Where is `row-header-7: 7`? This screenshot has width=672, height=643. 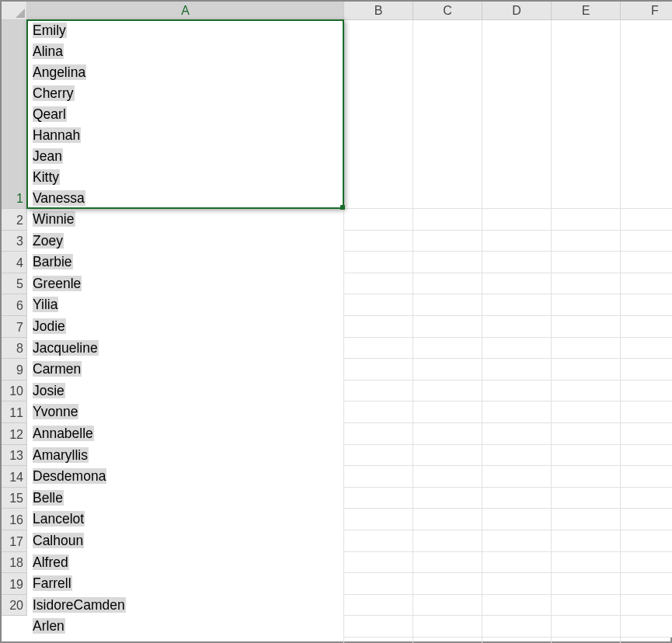 row-header-7: 7 is located at coordinates (14, 327).